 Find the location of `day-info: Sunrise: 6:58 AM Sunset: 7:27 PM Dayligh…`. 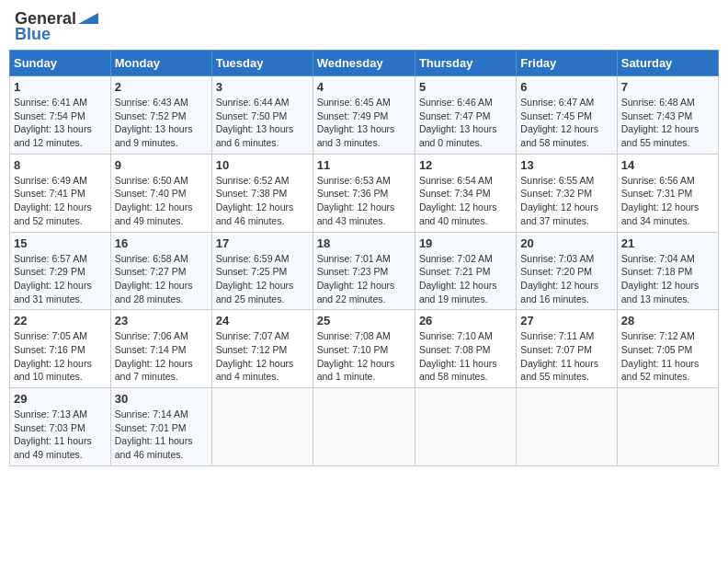

day-info: Sunrise: 6:58 AM Sunset: 7:27 PM Dayligh… is located at coordinates (162, 280).